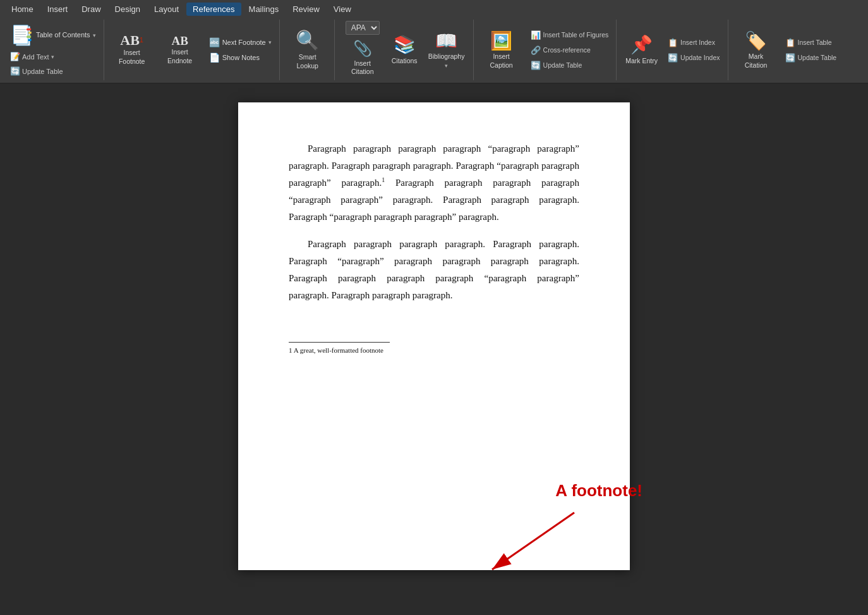  What do you see at coordinates (91, 9) in the screenshot?
I see `menu-draw: Draw` at bounding box center [91, 9].